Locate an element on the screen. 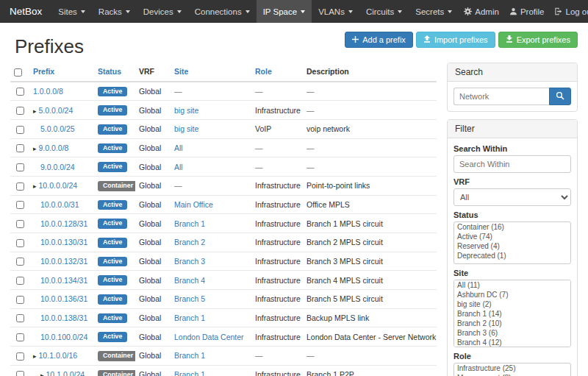  nav-item-connections: Connections is located at coordinates (222, 12).